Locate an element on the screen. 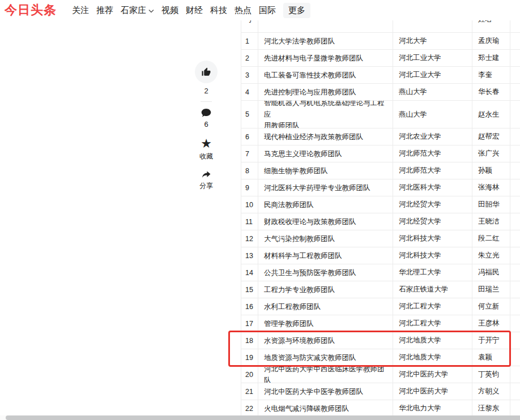  like-button is located at coordinates (206, 72).